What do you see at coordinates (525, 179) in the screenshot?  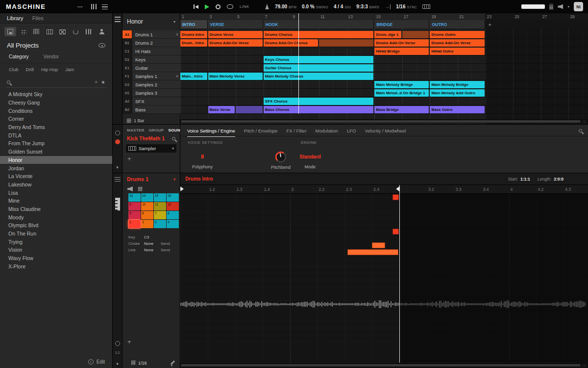 I see `start-value: 1:1:1` at bounding box center [525, 179].